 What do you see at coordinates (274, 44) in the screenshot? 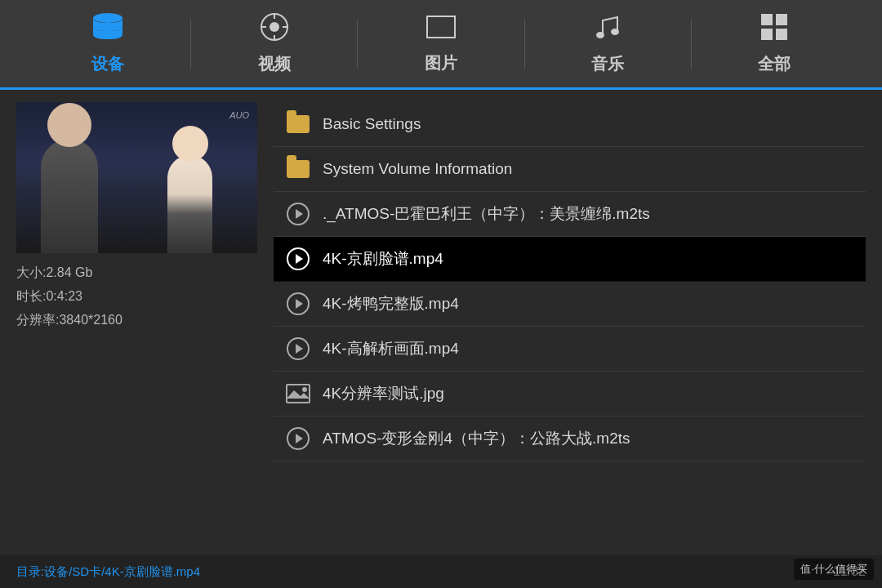
I see `nav-item-video: 视频` at bounding box center [274, 44].